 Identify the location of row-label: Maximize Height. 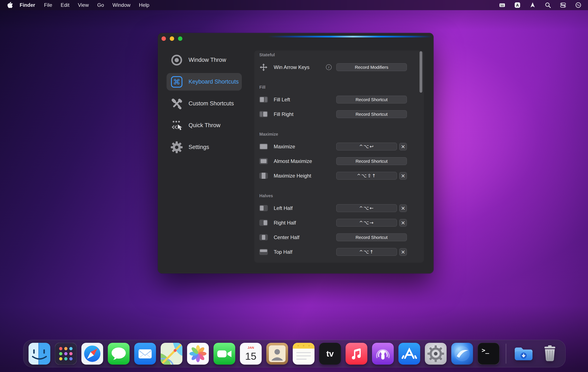
(293, 176).